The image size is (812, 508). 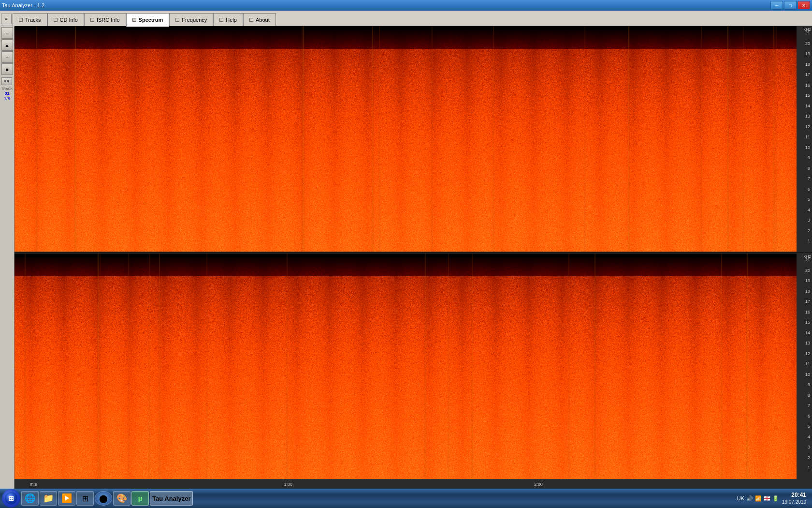 I want to click on taskbar-calc: ⬤, so click(x=103, y=498).